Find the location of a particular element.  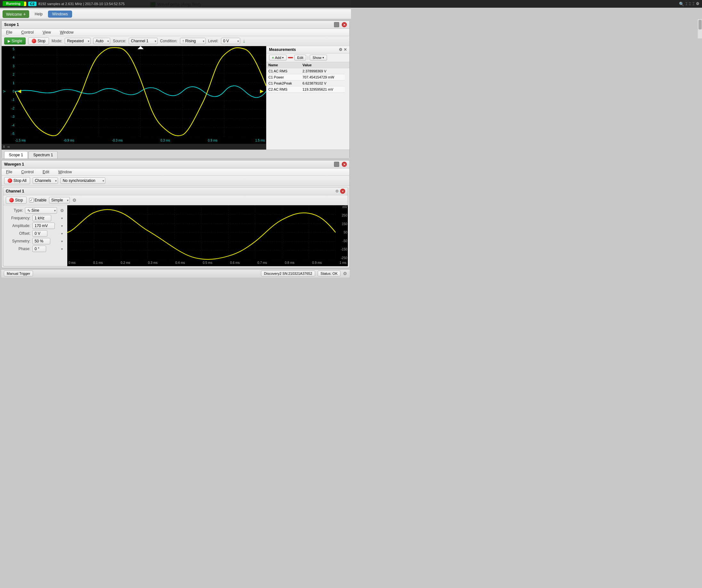

wavegen-edit-menu: Edit is located at coordinates (46, 172).